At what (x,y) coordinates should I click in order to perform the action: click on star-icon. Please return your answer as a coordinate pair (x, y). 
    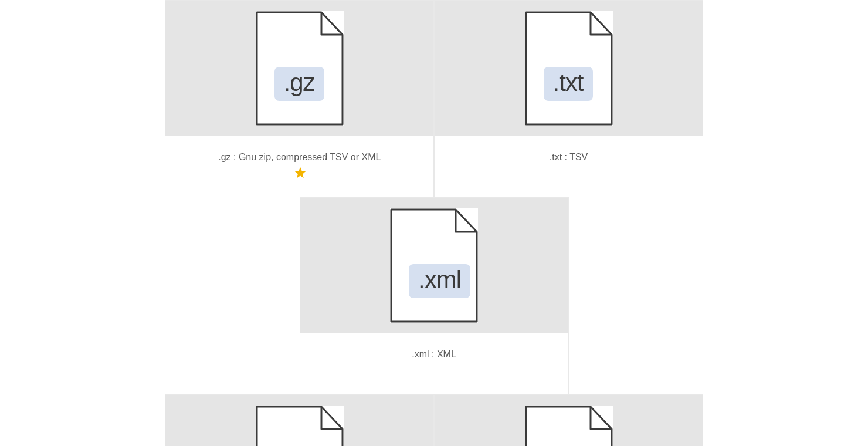
    Looking at the image, I should click on (300, 173).